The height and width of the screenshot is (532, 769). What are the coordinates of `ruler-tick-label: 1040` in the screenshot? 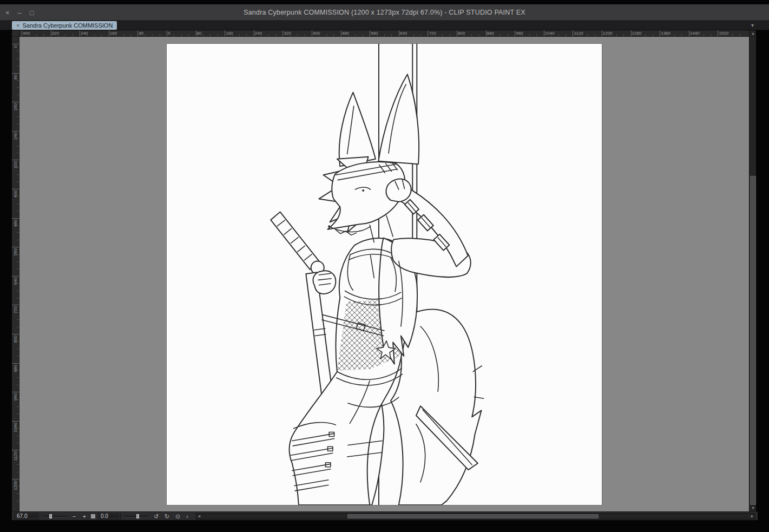 It's located at (15, 428).